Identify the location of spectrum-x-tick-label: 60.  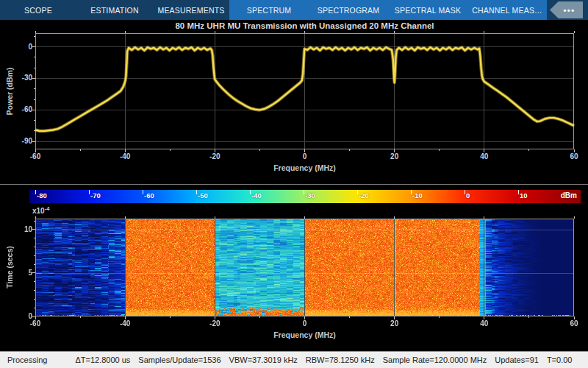
(573, 156).